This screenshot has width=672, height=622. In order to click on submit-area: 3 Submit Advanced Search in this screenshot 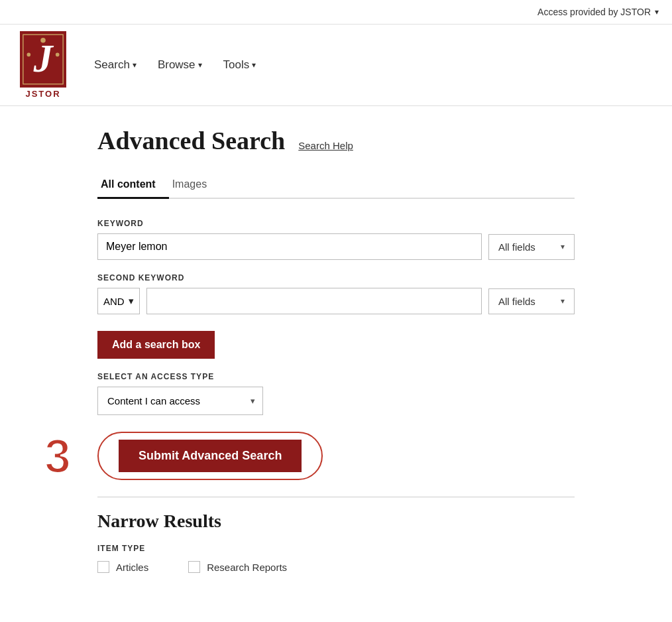, I will do `click(336, 456)`.